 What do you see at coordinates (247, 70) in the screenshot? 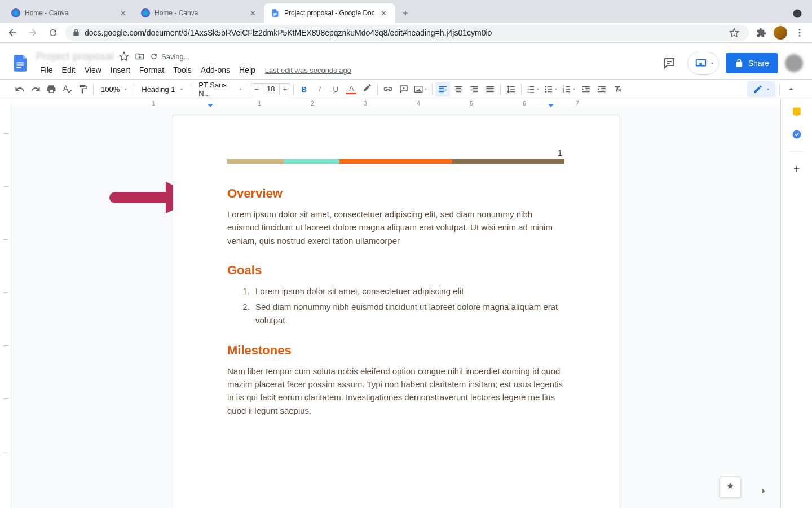
I see `menu-help: Help` at bounding box center [247, 70].